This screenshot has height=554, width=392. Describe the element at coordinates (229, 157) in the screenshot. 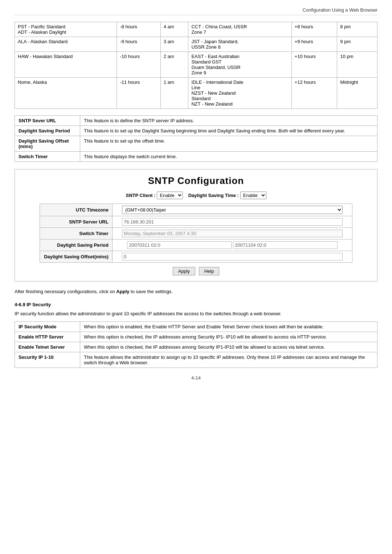

I see `feature-description: This feature displays the switch current…` at that location.